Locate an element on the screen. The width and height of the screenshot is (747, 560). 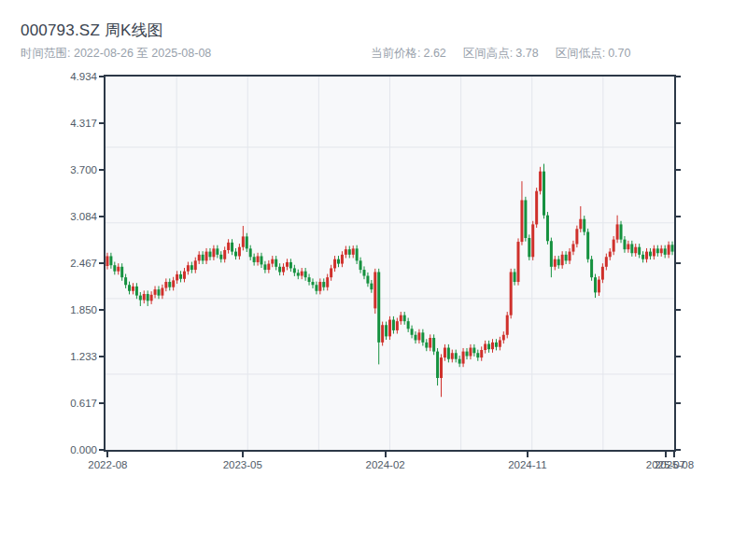
x-axis-tick-label: 2022-08 is located at coordinates (107, 465).